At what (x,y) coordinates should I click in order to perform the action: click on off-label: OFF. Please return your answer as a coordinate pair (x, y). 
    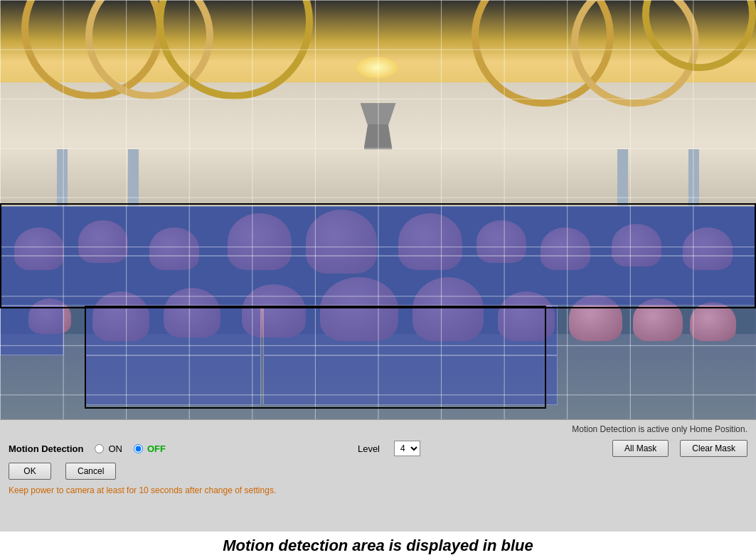
    Looking at the image, I should click on (156, 449).